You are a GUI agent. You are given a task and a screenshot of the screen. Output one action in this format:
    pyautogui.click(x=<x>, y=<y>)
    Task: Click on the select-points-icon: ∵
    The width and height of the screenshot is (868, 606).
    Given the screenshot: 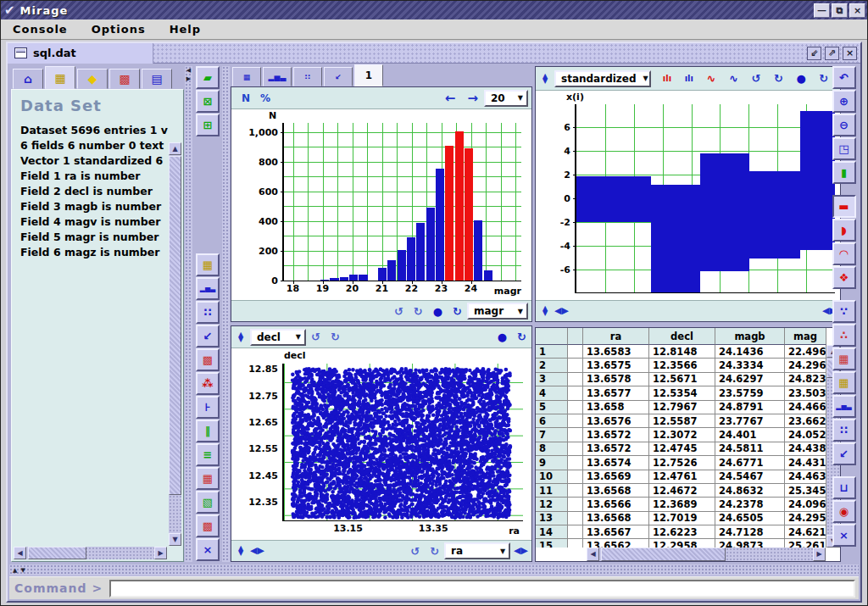 What is the action you would take?
    pyautogui.click(x=844, y=312)
    